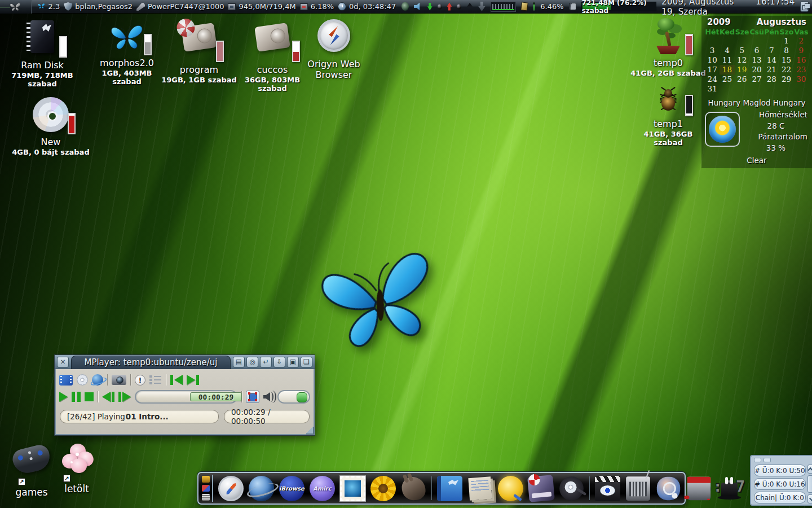  I want to click on calendar-day: 9, so click(801, 51).